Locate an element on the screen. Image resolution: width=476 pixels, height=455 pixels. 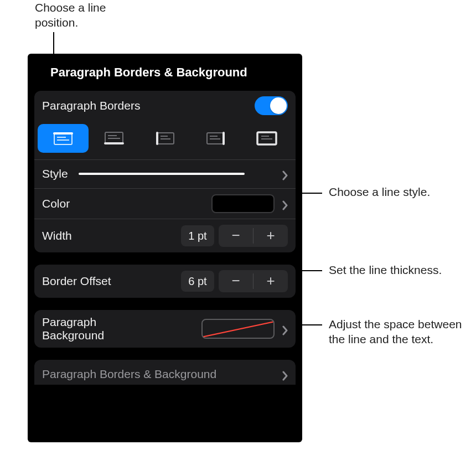
paragraph-background-label: ParagraphBackground is located at coordinates (122, 329).